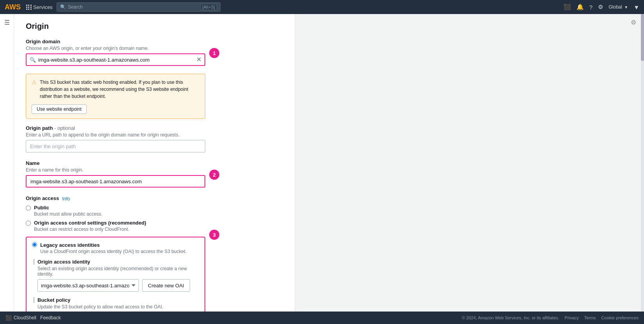 Image resolution: width=644 pixels, height=324 pixels. Describe the element at coordinates (155, 27) in the screenshot. I see `page-title: Origin` at that location.